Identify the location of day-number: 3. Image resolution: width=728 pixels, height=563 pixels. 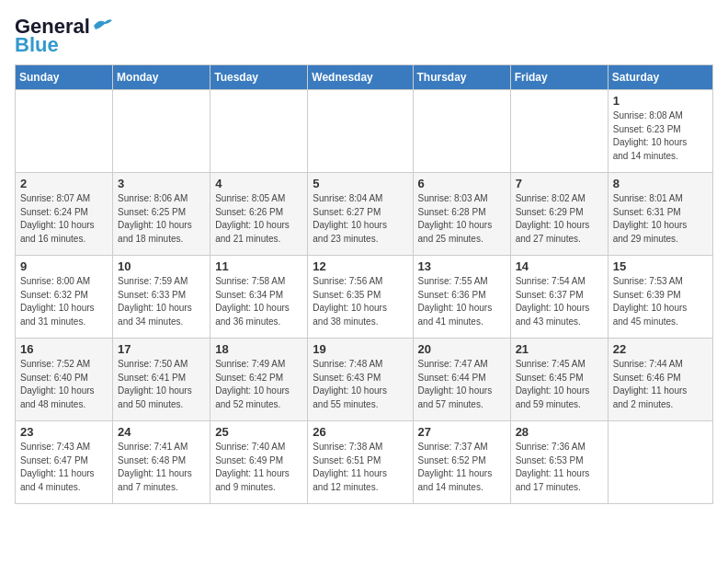
(162, 184).